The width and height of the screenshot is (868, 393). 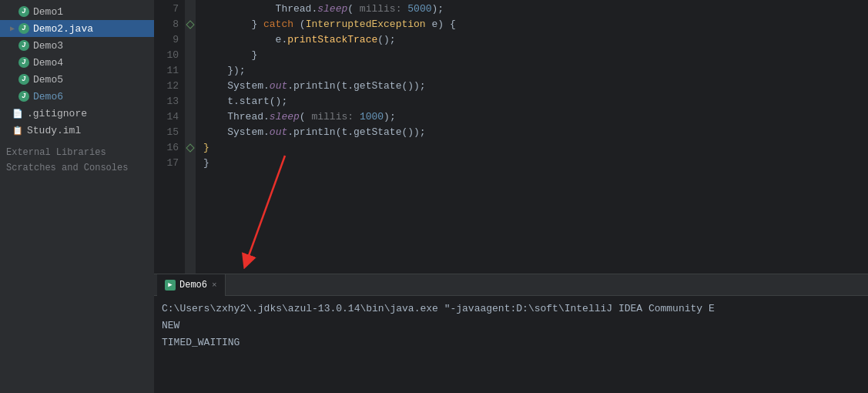 I want to click on ln-8: 8, so click(x=166, y=25).